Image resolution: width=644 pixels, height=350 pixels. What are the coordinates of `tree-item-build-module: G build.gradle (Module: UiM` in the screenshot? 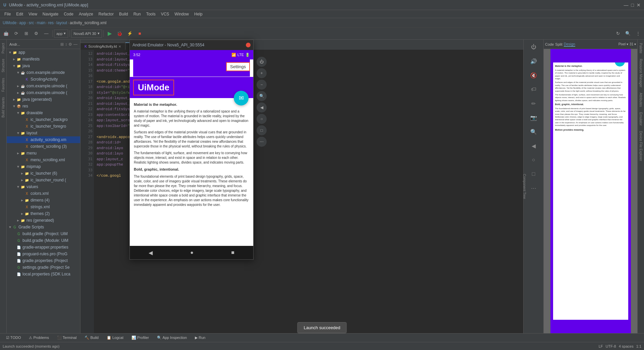 It's located at (44, 240).